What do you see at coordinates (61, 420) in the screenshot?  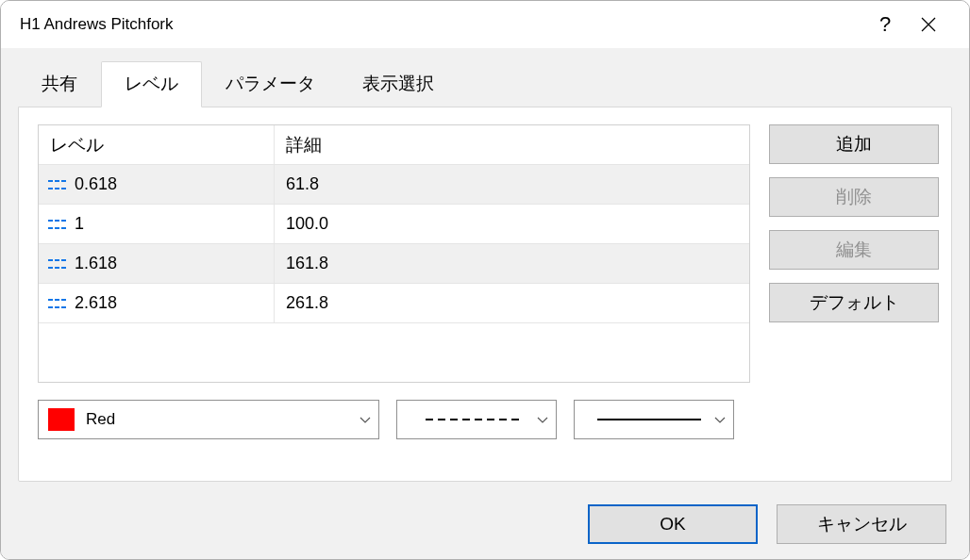 I see `color-swatch` at bounding box center [61, 420].